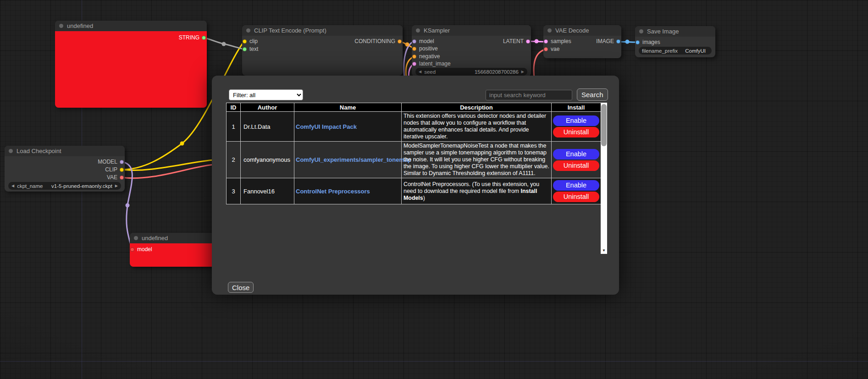  I want to click on node-title-bar: KSampler, so click(471, 30).